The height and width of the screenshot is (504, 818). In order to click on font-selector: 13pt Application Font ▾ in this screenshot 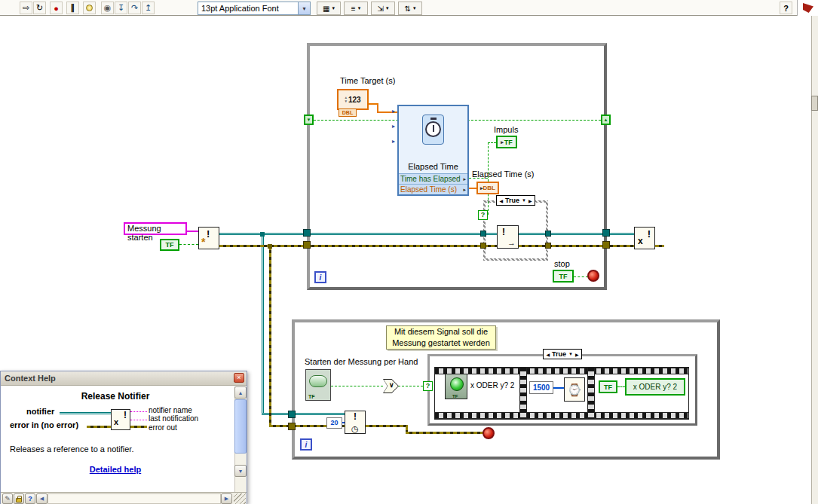, I will do `click(254, 8)`.